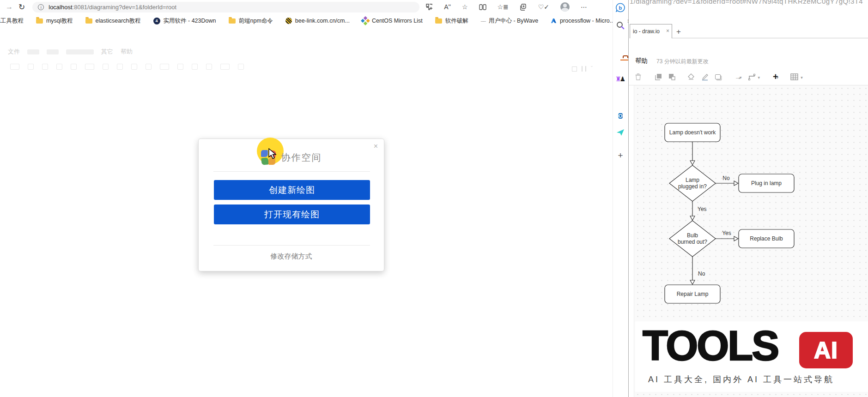 The height and width of the screenshot is (397, 868). I want to click on tab-close-icon: ×, so click(668, 31).